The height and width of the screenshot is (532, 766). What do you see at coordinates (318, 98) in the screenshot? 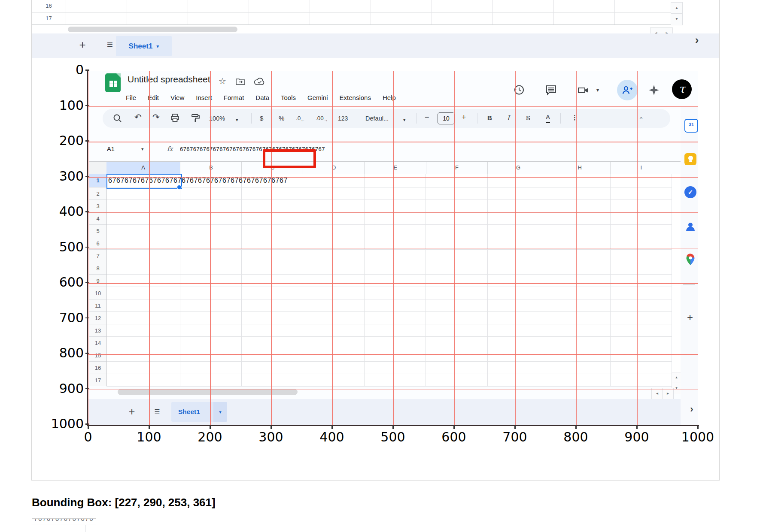
I see `menu-item: Gemini` at bounding box center [318, 98].